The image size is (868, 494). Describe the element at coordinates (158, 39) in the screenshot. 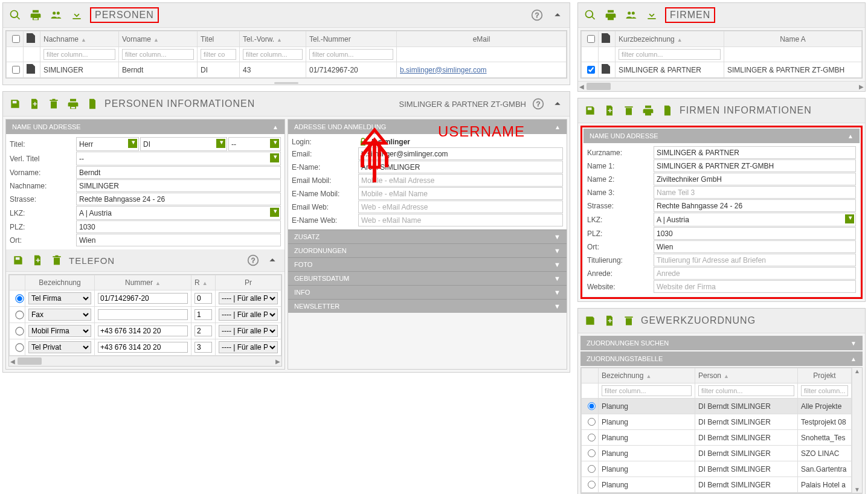

I see `col-vorname: Vorname▲` at that location.